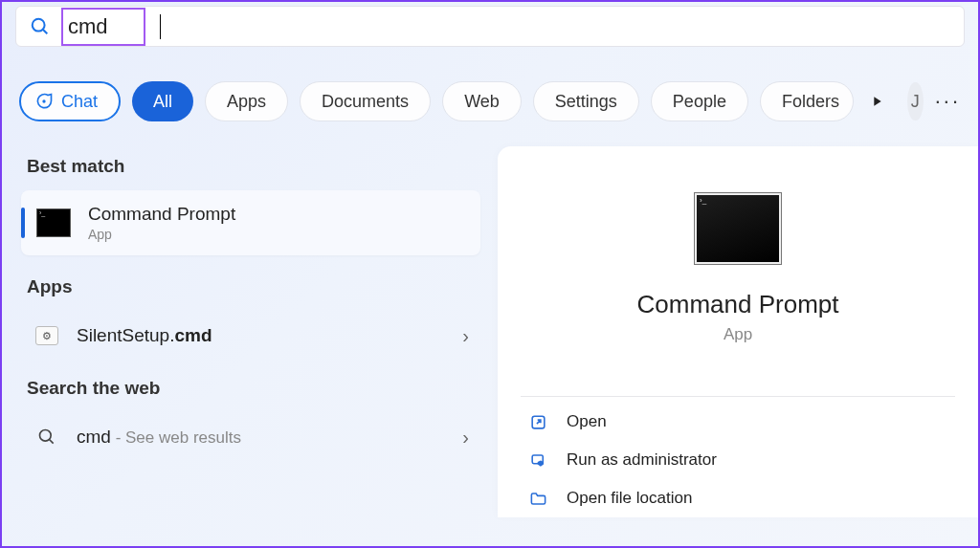 The image size is (980, 548). I want to click on tab-chat-label: Chat, so click(79, 101).